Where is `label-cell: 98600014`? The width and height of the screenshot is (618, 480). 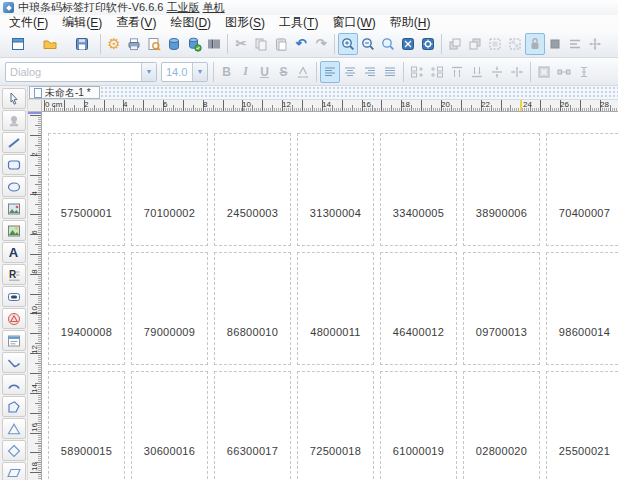 label-cell: 98600014 is located at coordinates (582, 308).